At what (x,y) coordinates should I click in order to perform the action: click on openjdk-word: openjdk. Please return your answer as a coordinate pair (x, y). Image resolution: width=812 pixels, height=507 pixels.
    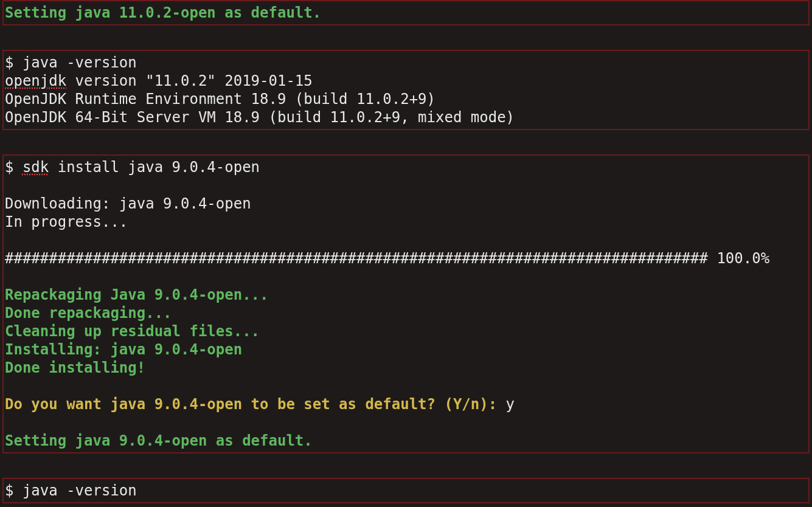
    Looking at the image, I should click on (35, 81).